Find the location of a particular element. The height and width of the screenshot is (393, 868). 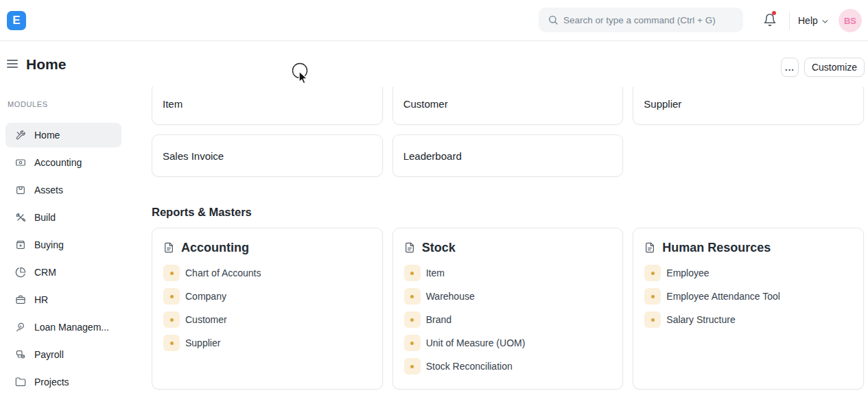

help-menu: Help is located at coordinates (814, 21).